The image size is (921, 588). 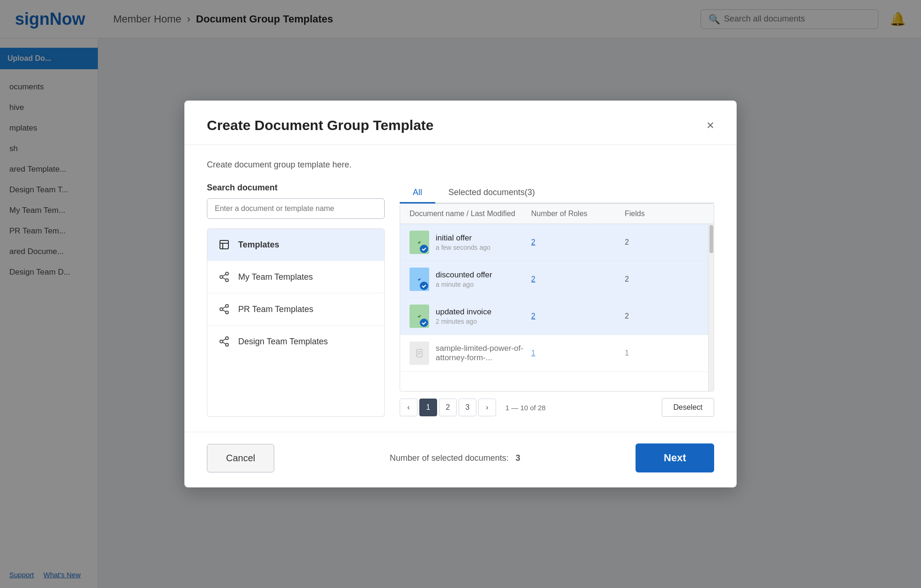 I want to click on nav-item-my-team-label: My Team Templates, so click(x=275, y=277).